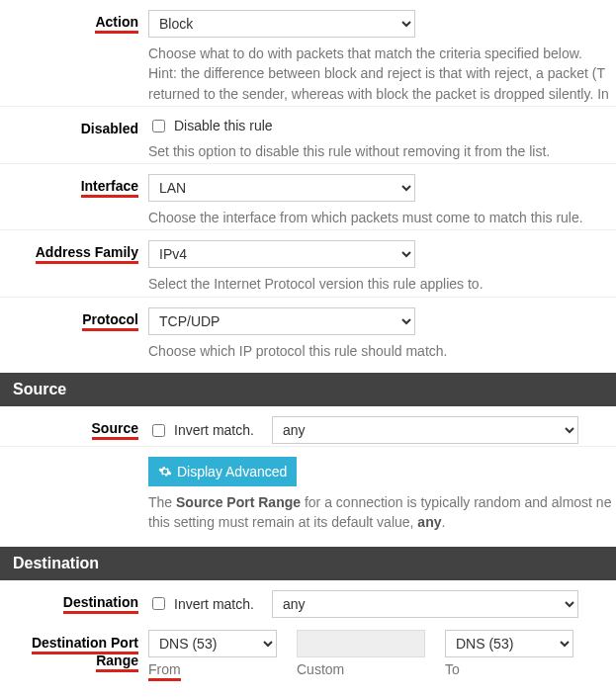  I want to click on row-destination: Destination Invert match. any, so click(308, 600).